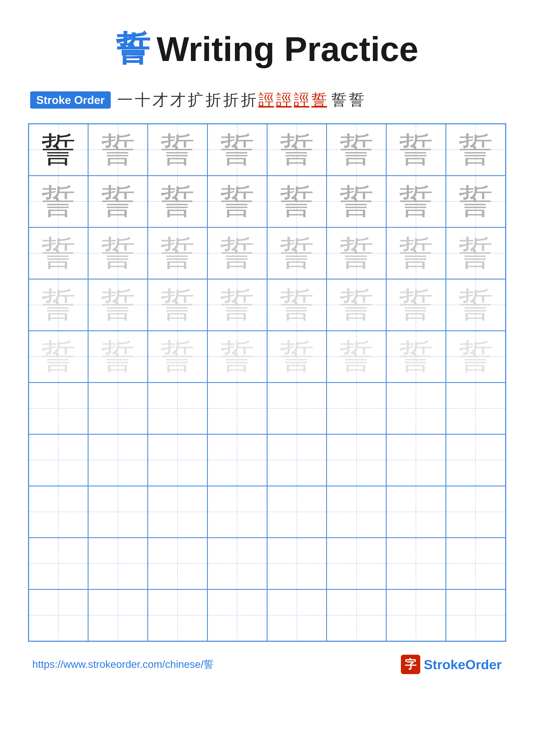 This screenshot has height=756, width=534. What do you see at coordinates (118, 615) in the screenshot?
I see `grid-cell-r10c2` at bounding box center [118, 615].